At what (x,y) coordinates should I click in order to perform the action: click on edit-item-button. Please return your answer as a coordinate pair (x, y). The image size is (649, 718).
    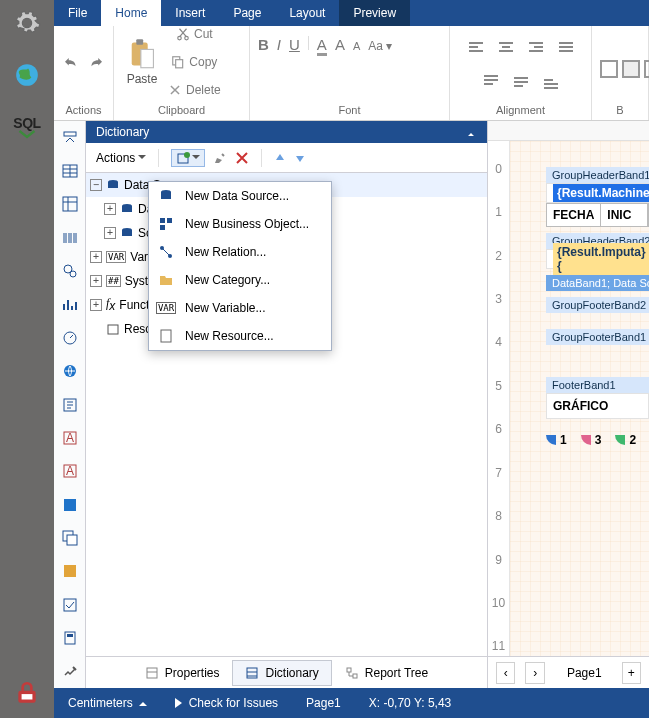
    Looking at the image, I should click on (220, 158).